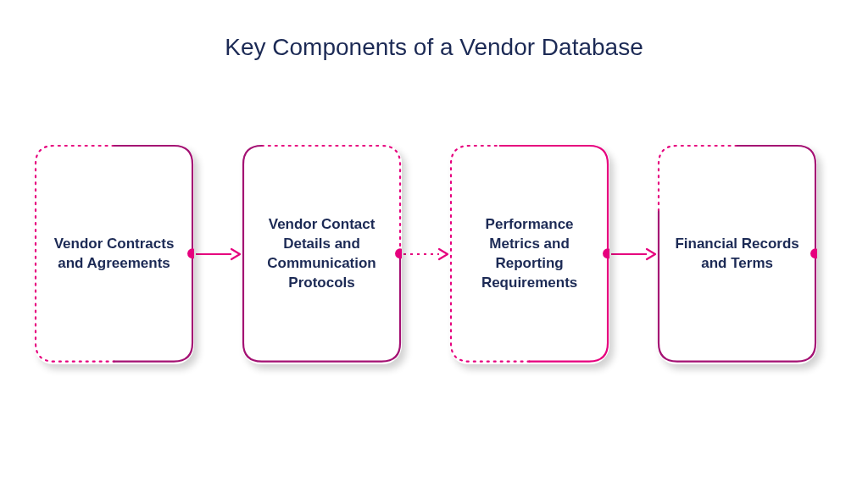  Describe the element at coordinates (114, 254) in the screenshot. I see `component-card: Vendor Contracts and Agreements` at that location.